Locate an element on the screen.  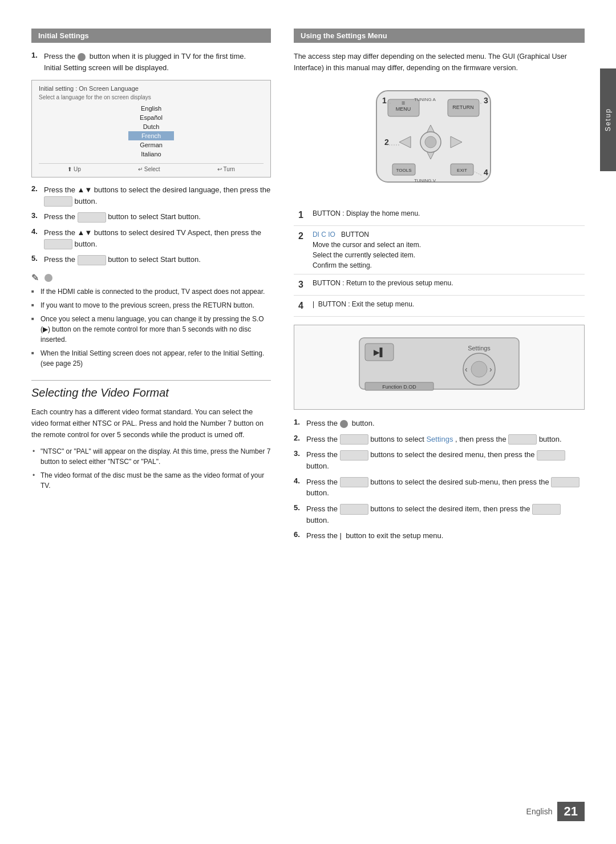
r-step-5-num: 5. is located at coordinates (298, 508).